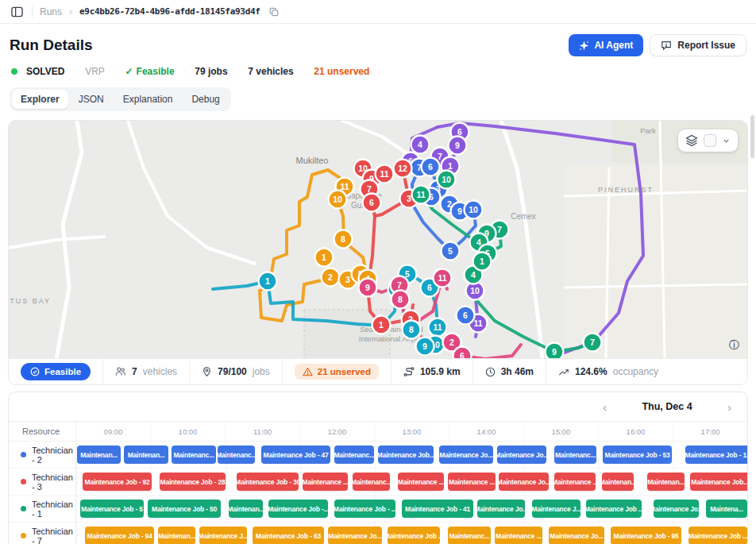 The height and width of the screenshot is (544, 756). What do you see at coordinates (148, 99) in the screenshot?
I see `tab-explanation: Explanation` at bounding box center [148, 99].